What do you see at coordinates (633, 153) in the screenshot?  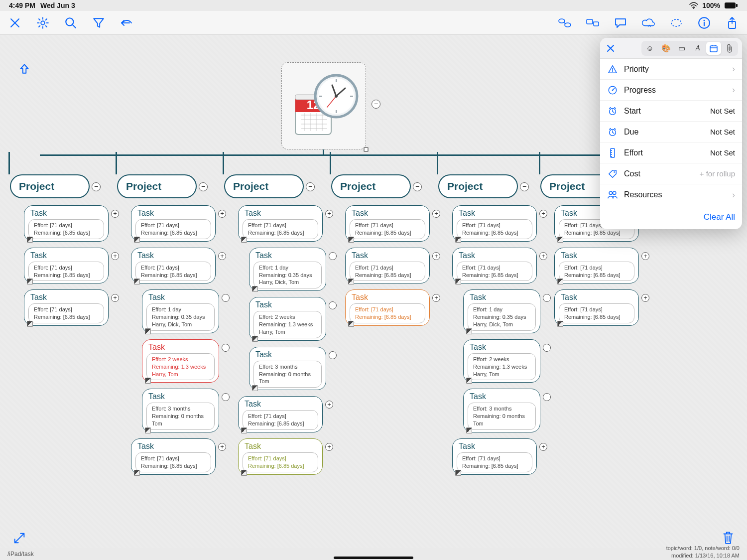 I see `row-label: Effort` at bounding box center [633, 153].